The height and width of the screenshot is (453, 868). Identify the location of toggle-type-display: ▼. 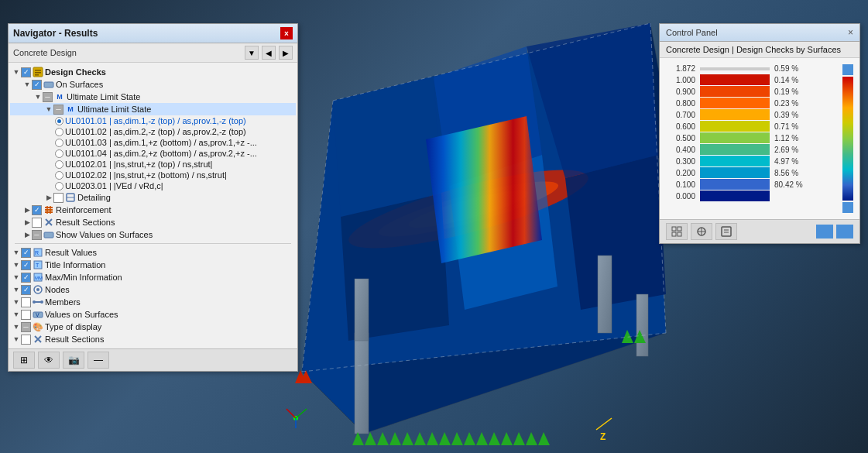
(16, 327).